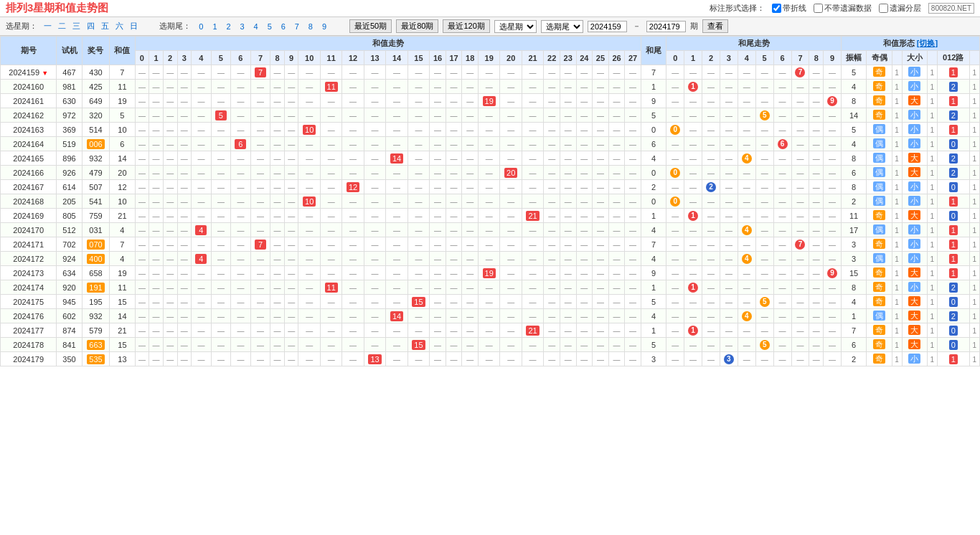 The width and height of the screenshot is (980, 535). What do you see at coordinates (256, 27) in the screenshot?
I see `tail-4: 4` at bounding box center [256, 27].